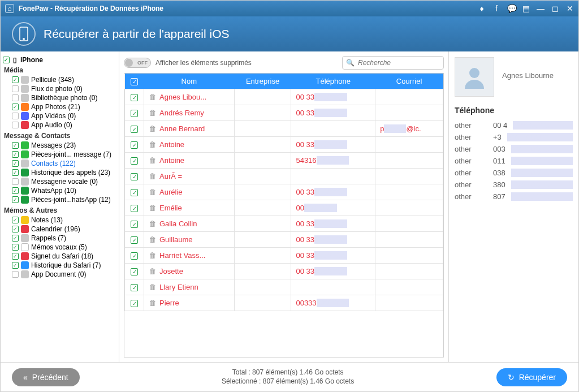 The width and height of the screenshot is (579, 392). Describe the element at coordinates (189, 145) in the screenshot. I see `cell-name: 🗑Antoine` at that location.